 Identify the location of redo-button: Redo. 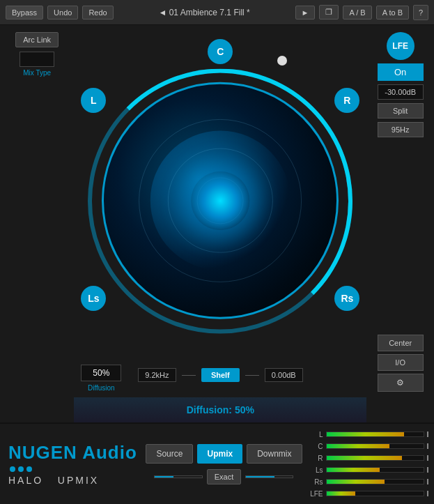
(98, 13).